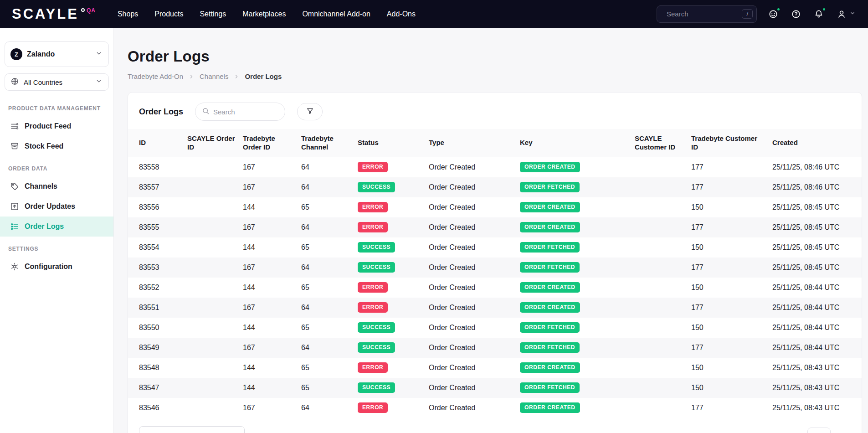  What do you see at coordinates (495, 408) in the screenshot?
I see `table-row: 8354616764ERROROrder CreatedORDER CREATE…` at bounding box center [495, 408].